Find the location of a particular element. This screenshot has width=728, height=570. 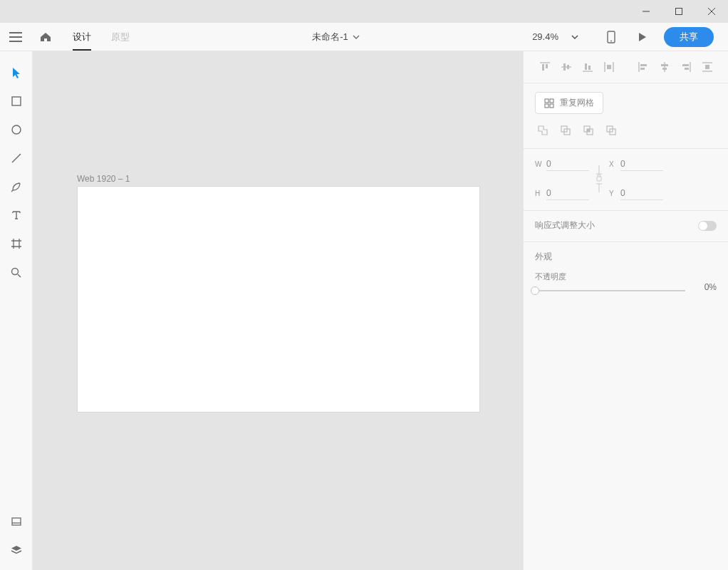

window-titlebar is located at coordinates (364, 11).